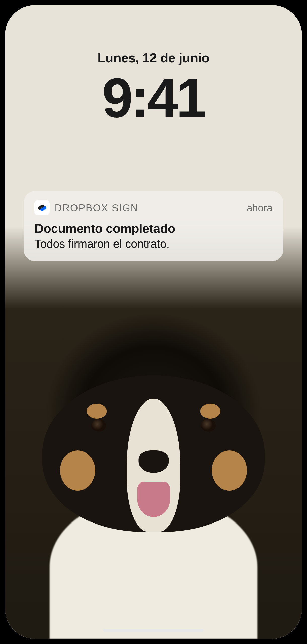 This screenshot has height=644, width=307. I want to click on lock-screen-time: 9:41, so click(154, 98).